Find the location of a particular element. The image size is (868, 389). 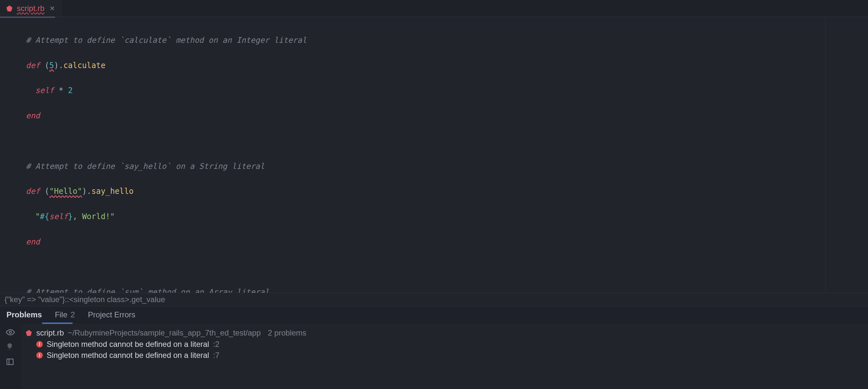

layout-icon is located at coordinates (10, 362).